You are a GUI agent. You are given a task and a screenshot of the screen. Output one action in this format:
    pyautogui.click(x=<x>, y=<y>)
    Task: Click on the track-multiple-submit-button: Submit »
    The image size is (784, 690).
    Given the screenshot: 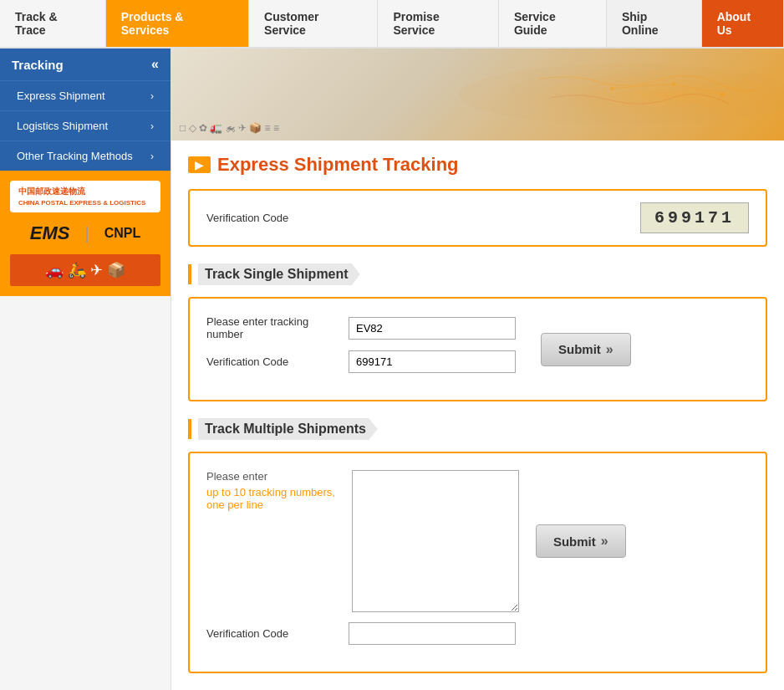 What is the action you would take?
    pyautogui.click(x=581, y=541)
    